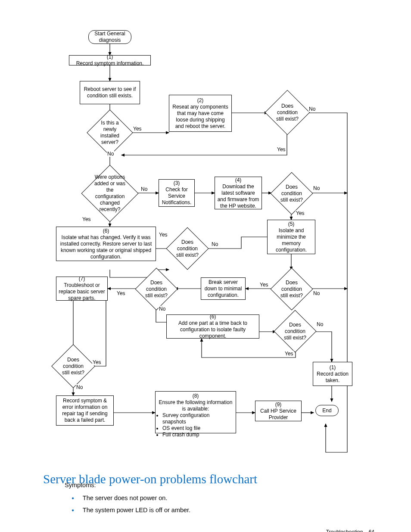 This screenshot has width=411, height=532. I want to click on decision-cond-4-text: Does condition still exist?, so click(156, 289).